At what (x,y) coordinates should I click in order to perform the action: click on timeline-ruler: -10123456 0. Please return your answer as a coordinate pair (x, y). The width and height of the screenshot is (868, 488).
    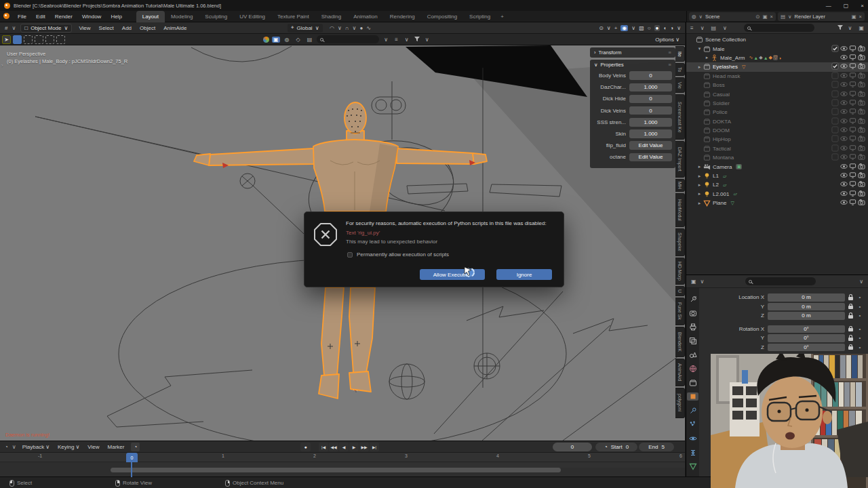
    Looking at the image, I should click on (342, 458).